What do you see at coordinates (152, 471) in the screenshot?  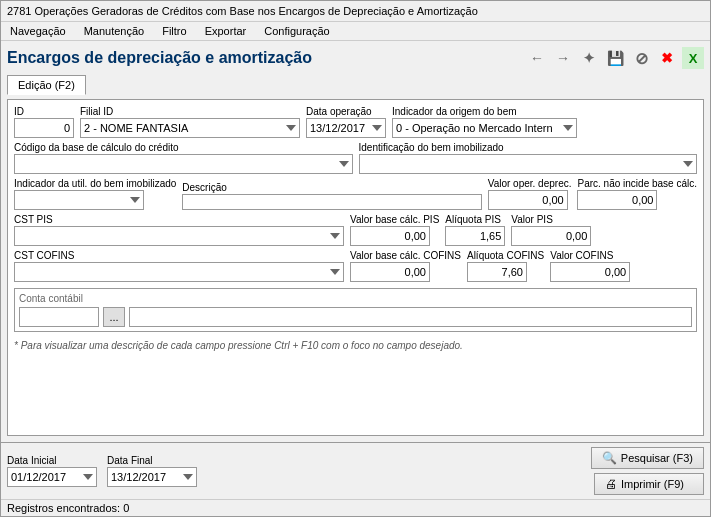 I see `data-final-group: Data Final 13/12/2017` at bounding box center [152, 471].